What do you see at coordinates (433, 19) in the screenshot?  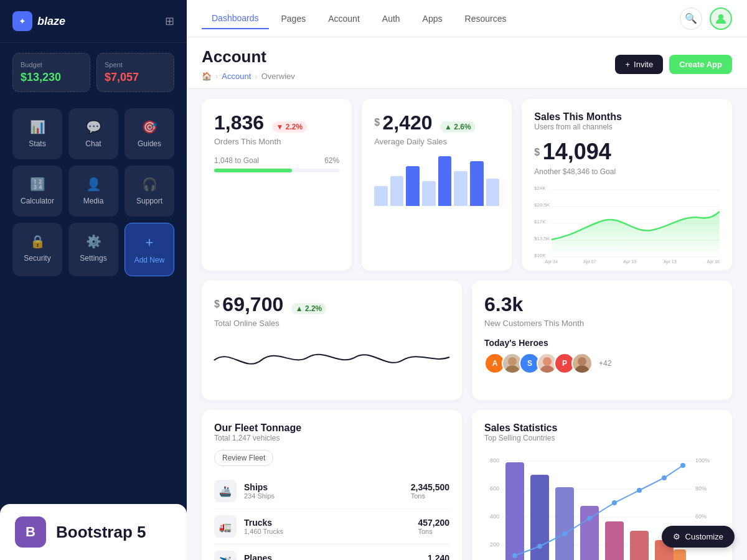 I see `tab-apps: Apps` at bounding box center [433, 19].